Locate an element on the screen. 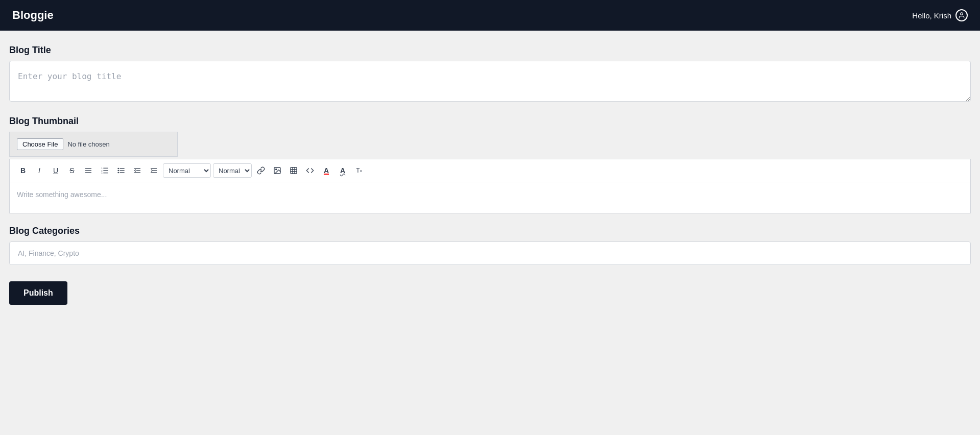 The image size is (980, 435). blog-title-input is located at coordinates (490, 81).